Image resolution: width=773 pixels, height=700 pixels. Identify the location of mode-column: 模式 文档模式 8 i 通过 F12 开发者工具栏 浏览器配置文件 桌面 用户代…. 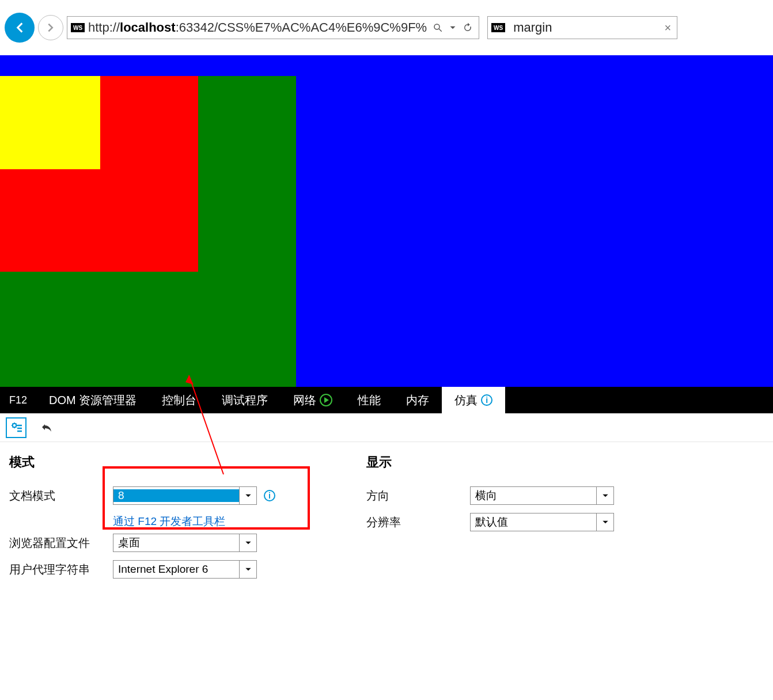
(165, 518).